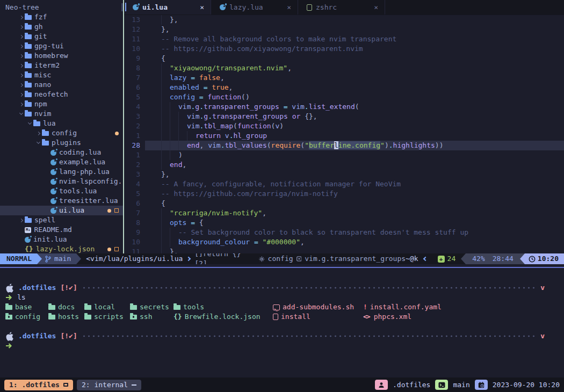 This screenshot has width=564, height=392. I want to click on relative-line-number: 7, so click(134, 213).